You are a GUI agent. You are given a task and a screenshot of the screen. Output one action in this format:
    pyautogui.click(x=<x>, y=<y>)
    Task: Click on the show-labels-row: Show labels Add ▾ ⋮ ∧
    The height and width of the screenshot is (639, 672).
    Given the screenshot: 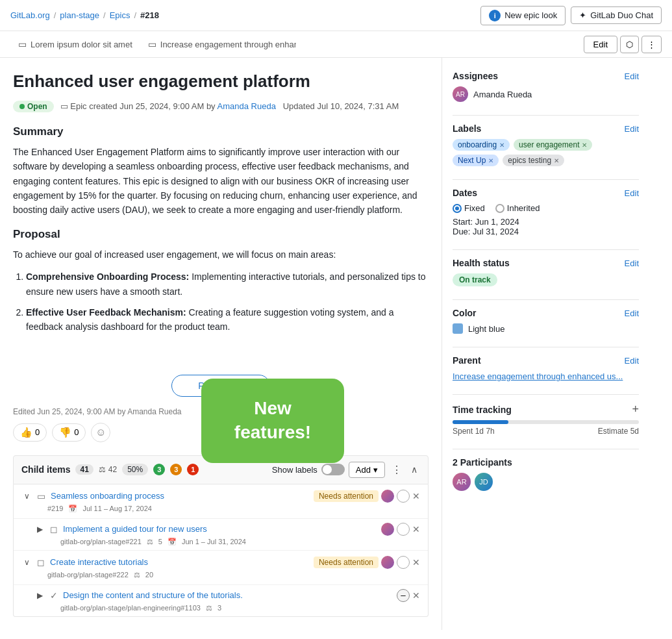 What is the action you would take?
    pyautogui.click(x=346, y=470)
    